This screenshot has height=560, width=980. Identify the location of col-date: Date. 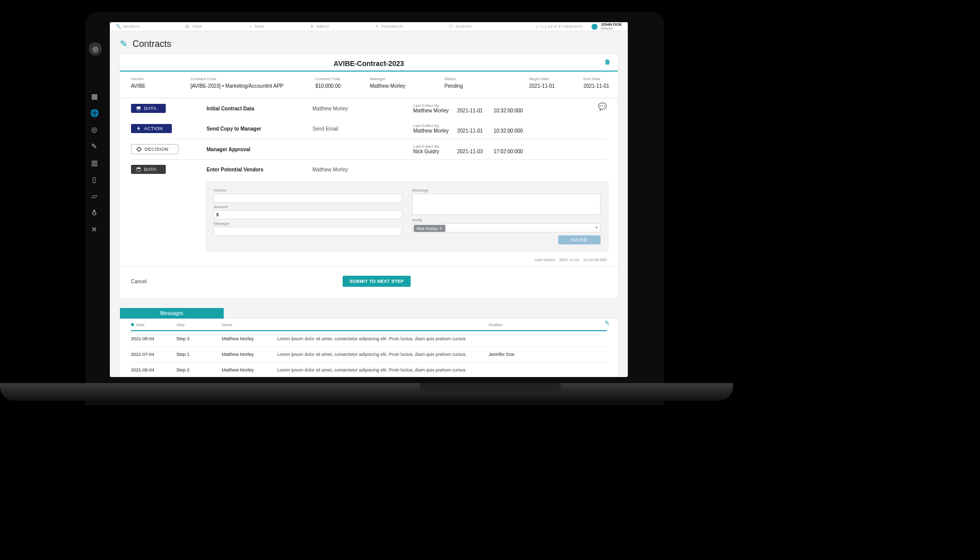
(154, 325).